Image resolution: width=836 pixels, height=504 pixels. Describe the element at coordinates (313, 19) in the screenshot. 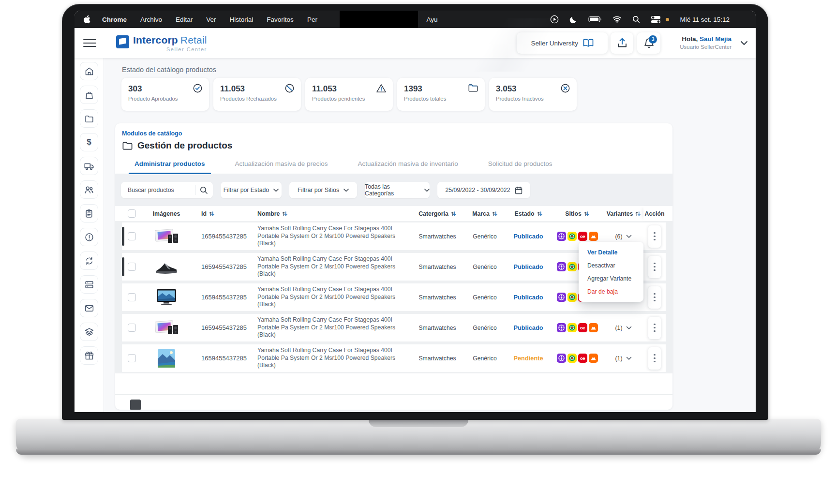

I see `menubar-item-perfil: Per` at that location.